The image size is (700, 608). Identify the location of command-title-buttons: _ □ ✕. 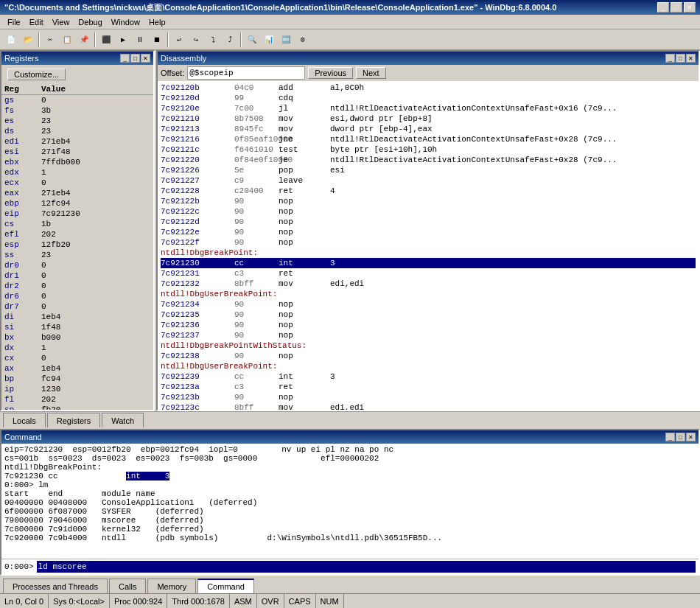
(681, 437).